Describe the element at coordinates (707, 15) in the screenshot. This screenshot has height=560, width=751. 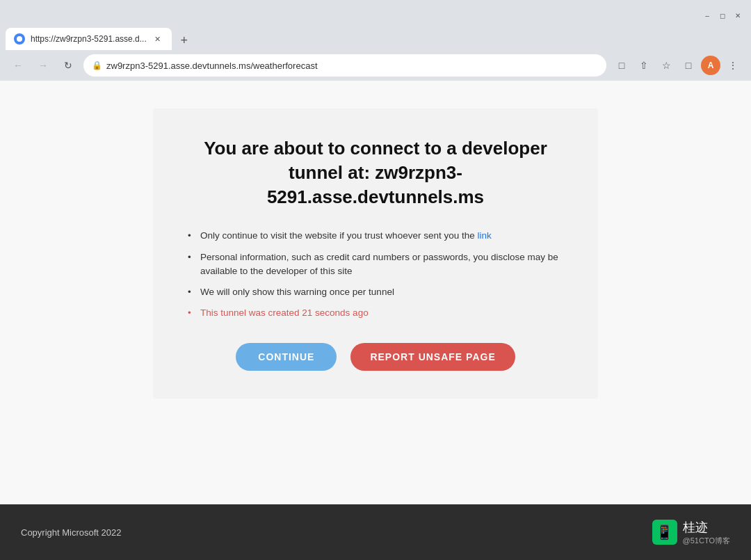
I see `minimize-button: –` at that location.